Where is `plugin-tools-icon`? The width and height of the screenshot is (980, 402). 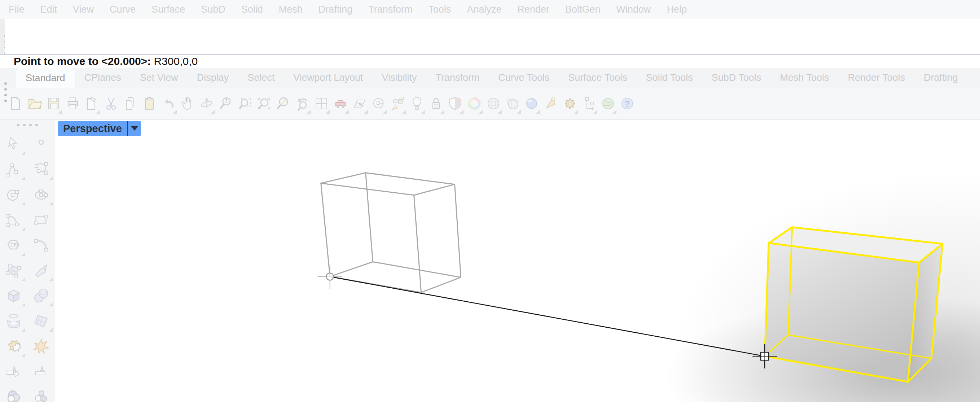
plugin-tools-icon is located at coordinates (14, 346).